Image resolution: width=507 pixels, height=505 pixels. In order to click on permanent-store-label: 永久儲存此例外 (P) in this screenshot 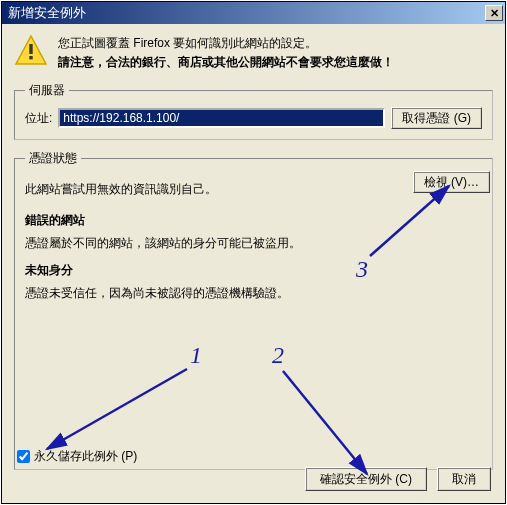, I will do `click(86, 456)`.